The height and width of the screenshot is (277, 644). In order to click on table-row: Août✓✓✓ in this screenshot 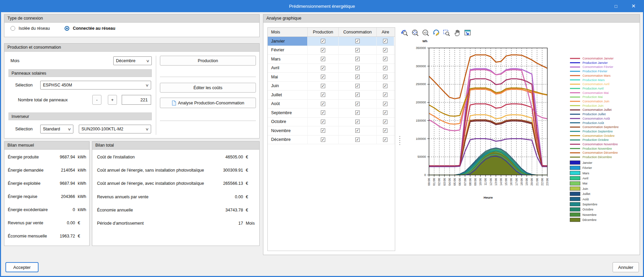, I will do `click(331, 104)`.